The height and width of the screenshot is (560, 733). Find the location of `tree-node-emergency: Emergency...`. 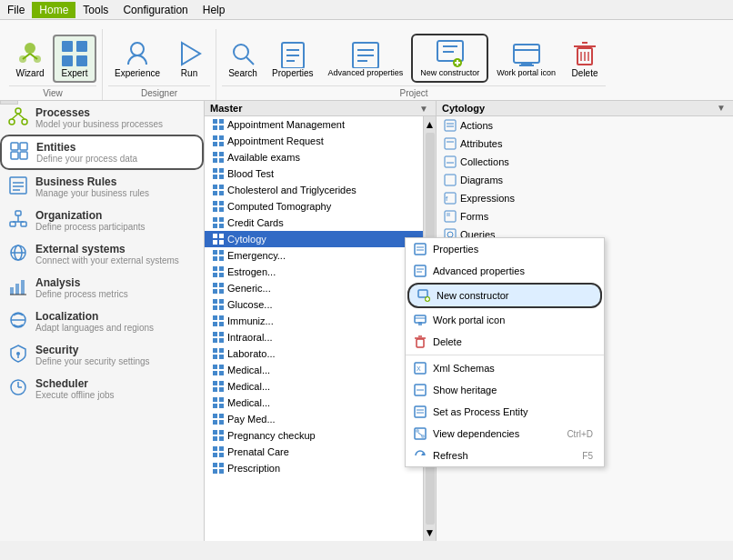

tree-node-emergency: Emergency... is located at coordinates (314, 255).